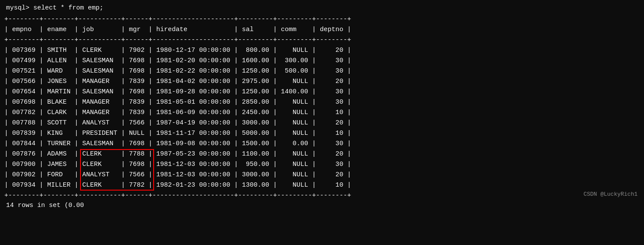 This screenshot has width=644, height=245. I want to click on table-row: | 007782 | CLARK | MANAGER | 7839 | 1981…, so click(324, 113).